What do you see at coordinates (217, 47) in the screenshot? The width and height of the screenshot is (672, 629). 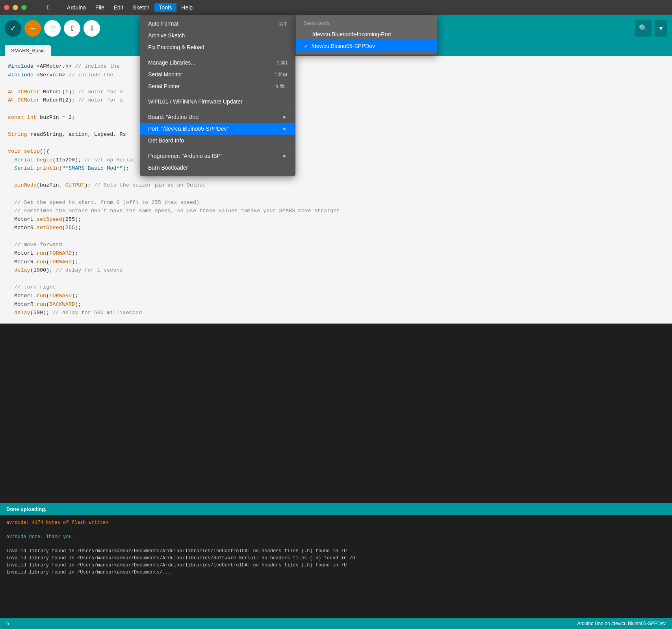 I see `menu-fix-encoding: Fix Encoding & Reload` at bounding box center [217, 47].